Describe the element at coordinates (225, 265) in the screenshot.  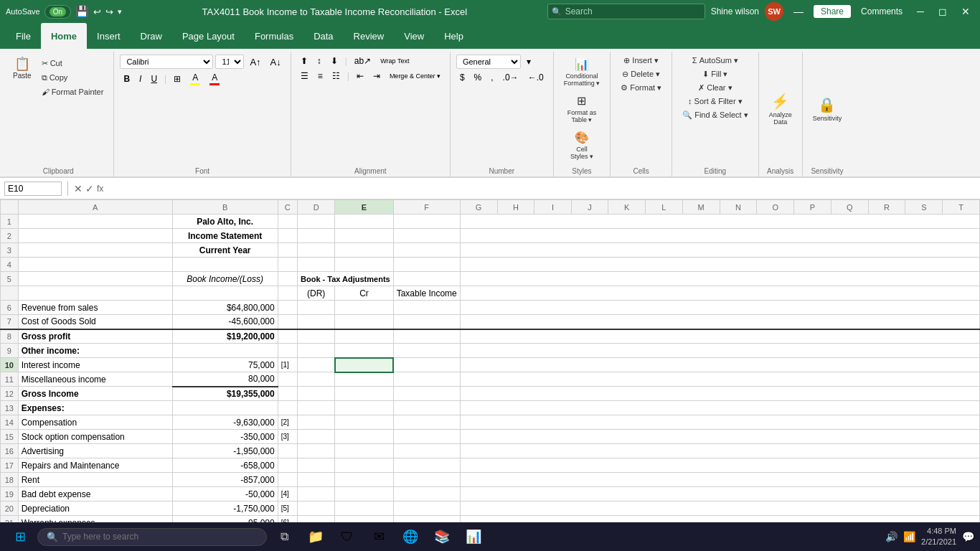
I see `cell-B4` at that location.